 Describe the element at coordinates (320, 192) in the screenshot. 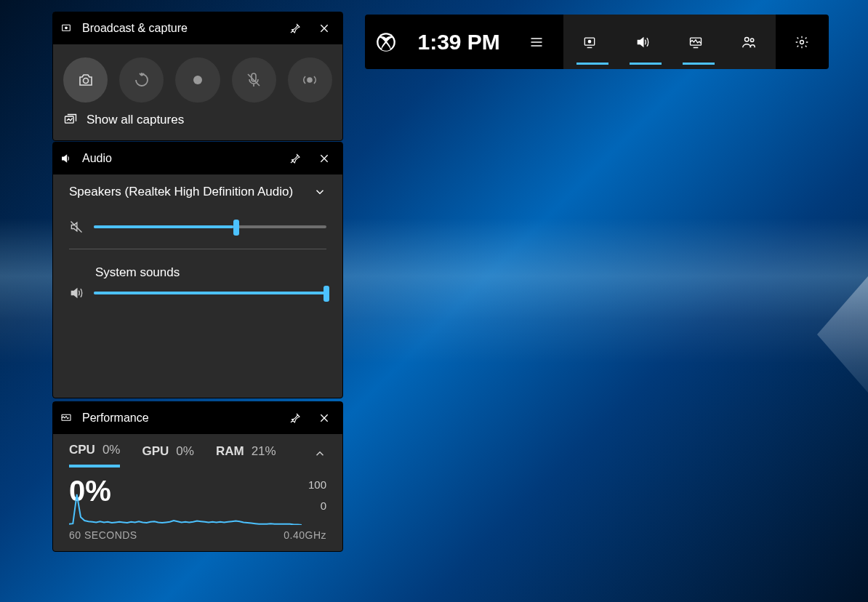

I see `chevron-down-icon` at that location.